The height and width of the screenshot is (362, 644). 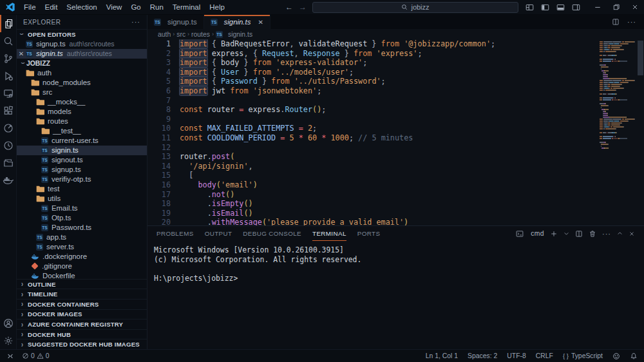 What do you see at coordinates (289, 7) in the screenshot?
I see `history-back-icon: ←` at bounding box center [289, 7].